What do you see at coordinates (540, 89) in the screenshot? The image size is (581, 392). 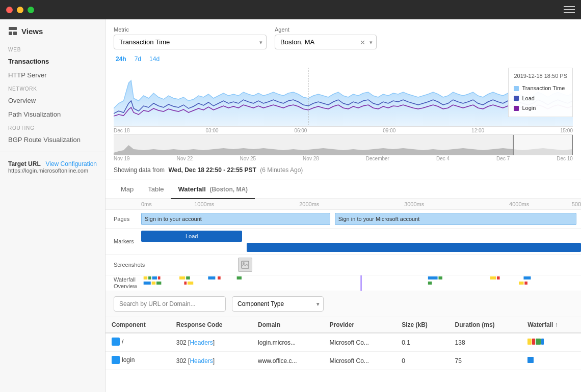 I see `tooltip-row-transaction: Transaction Time` at bounding box center [540, 89].